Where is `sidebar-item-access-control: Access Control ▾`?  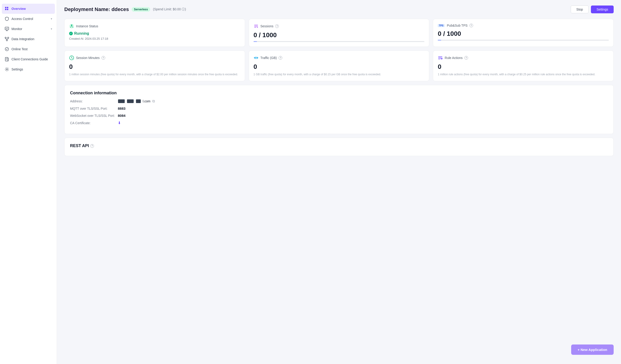 sidebar-item-access-control: Access Control ▾ is located at coordinates (28, 19).